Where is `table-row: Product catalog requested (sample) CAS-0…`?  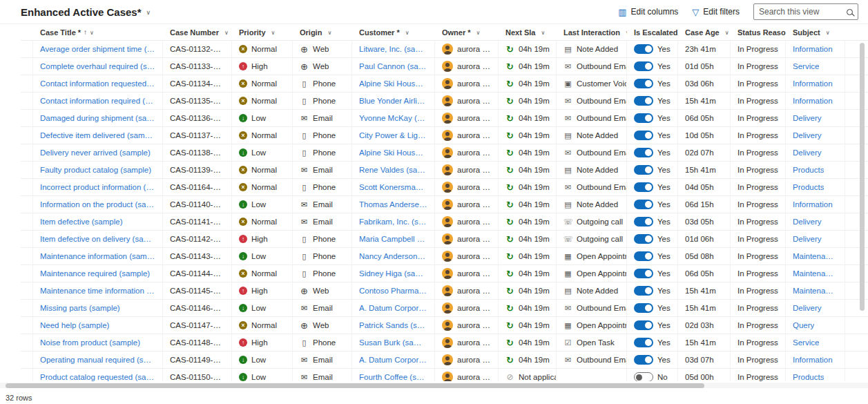
table-row: Product catalog requested (sample) CAS-0… is located at coordinates (445, 375).